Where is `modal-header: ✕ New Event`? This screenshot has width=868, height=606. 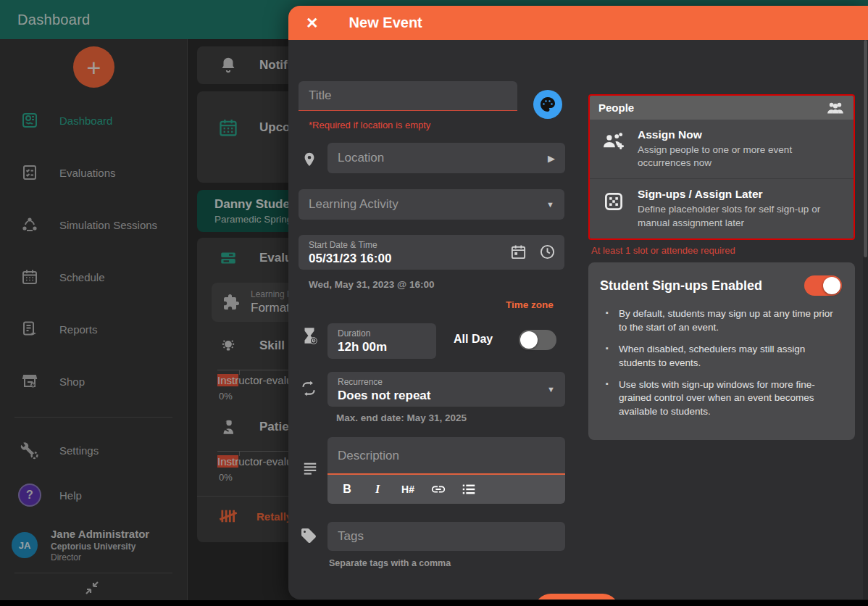 modal-header: ✕ New Event is located at coordinates (578, 23).